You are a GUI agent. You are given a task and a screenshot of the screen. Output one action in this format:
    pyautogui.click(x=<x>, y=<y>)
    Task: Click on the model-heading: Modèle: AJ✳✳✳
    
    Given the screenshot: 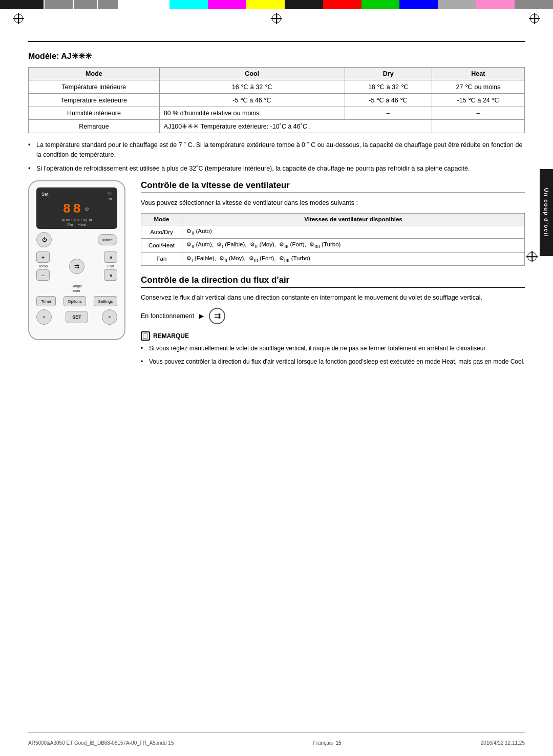 What is the action you would take?
    pyautogui.click(x=276, y=56)
    